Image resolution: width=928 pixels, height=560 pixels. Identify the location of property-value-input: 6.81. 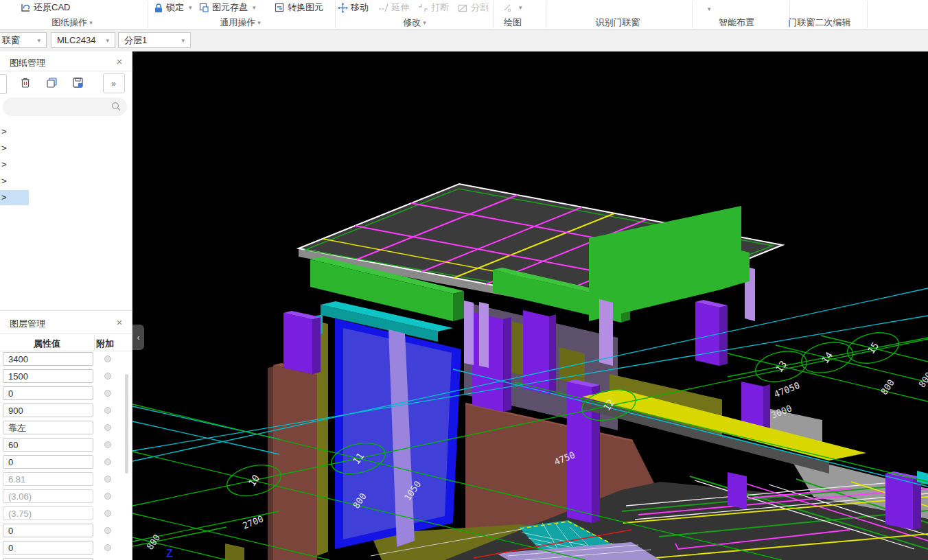
(48, 479).